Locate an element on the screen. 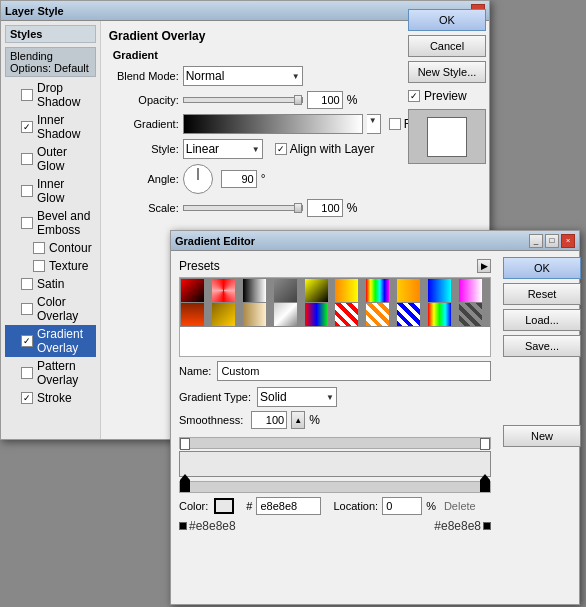 This screenshot has height=607, width=586. opacity-stop-right is located at coordinates (485, 444).